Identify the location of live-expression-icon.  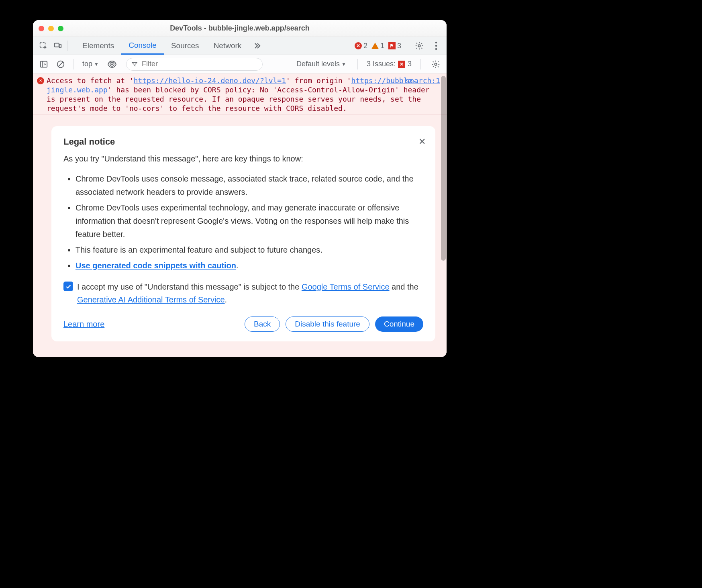
(112, 64).